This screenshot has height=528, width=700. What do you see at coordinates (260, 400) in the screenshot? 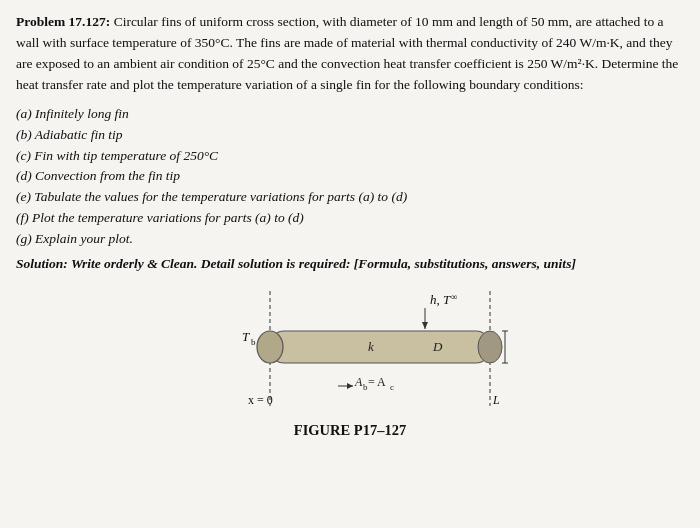
I see `svg-text: x = 0` at bounding box center [260, 400].